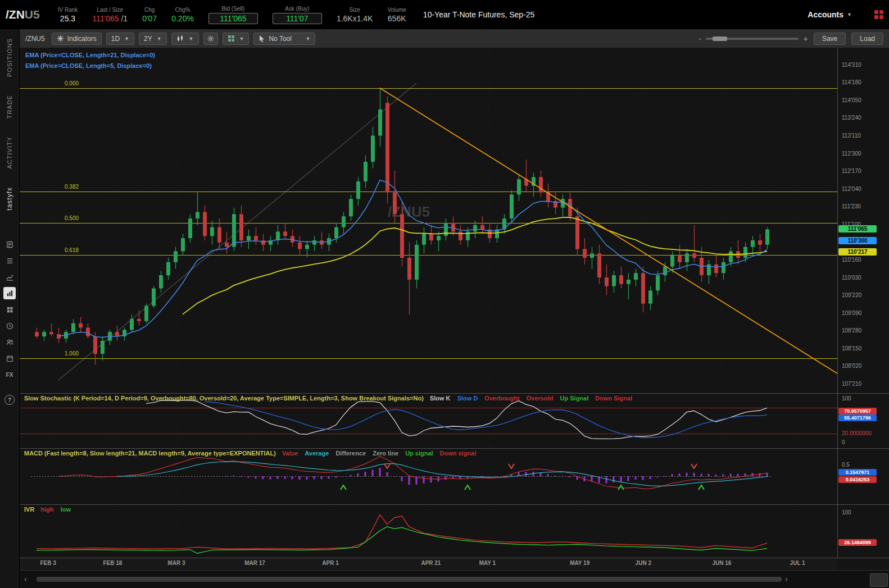  I want to click on legend-low: low, so click(66, 509).